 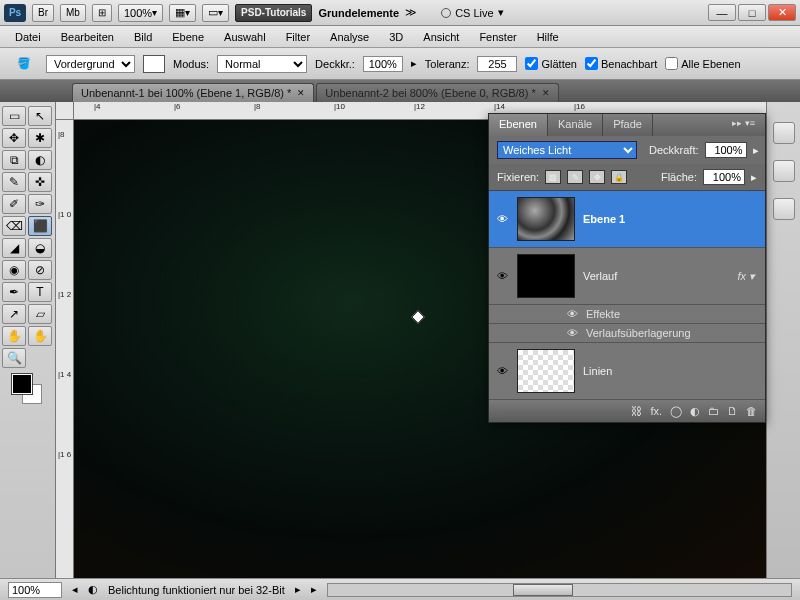 I want to click on marquee-tool: ▭, so click(x=14, y=116).